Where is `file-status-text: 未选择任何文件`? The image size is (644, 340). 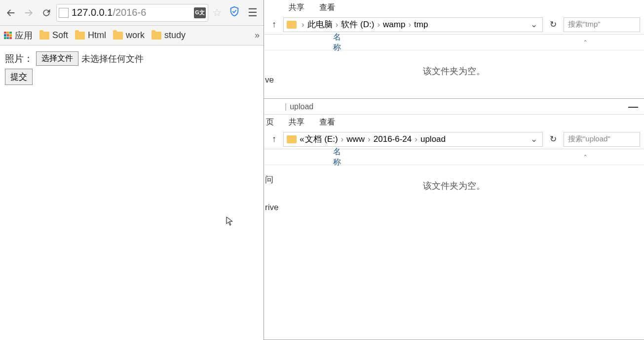
file-status-text: 未选择任何文件 is located at coordinates (113, 59).